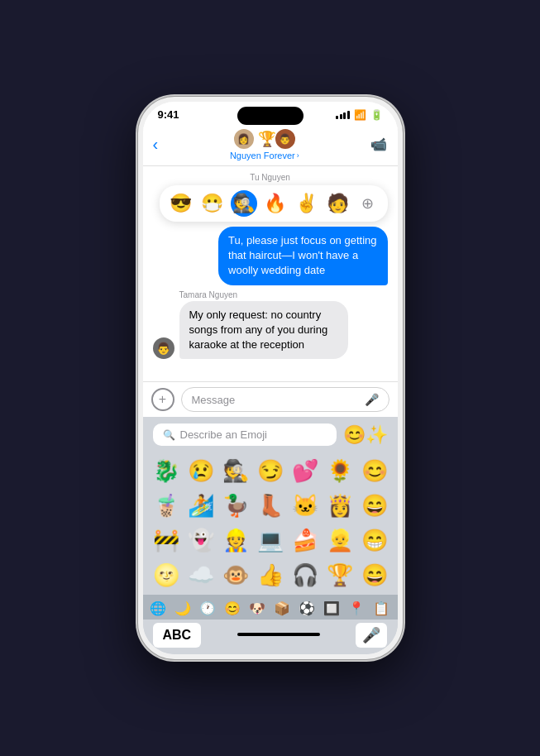 The width and height of the screenshot is (540, 756). What do you see at coordinates (201, 505) in the screenshot?
I see `emoji-surf: 🏄` at bounding box center [201, 505].